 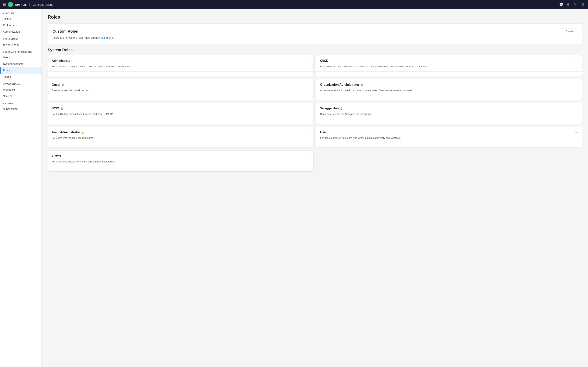 I want to click on topnav-left: ⊞ A API Hub | Contract Testing, so click(x=281, y=5).